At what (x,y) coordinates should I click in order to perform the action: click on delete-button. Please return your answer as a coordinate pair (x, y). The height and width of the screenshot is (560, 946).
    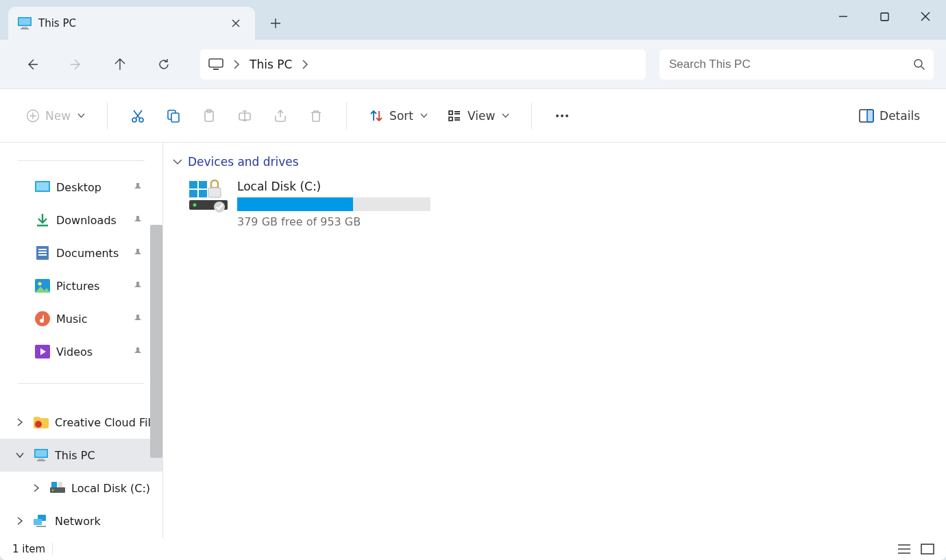
    Looking at the image, I should click on (316, 116).